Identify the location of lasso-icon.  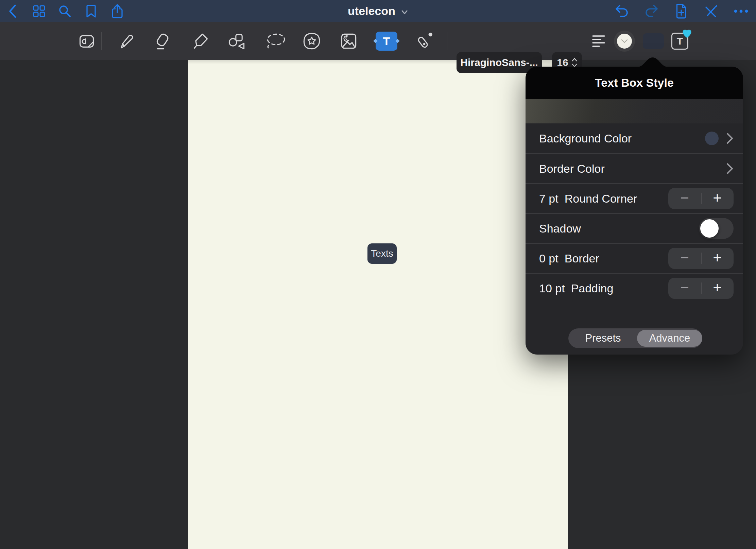
(276, 41).